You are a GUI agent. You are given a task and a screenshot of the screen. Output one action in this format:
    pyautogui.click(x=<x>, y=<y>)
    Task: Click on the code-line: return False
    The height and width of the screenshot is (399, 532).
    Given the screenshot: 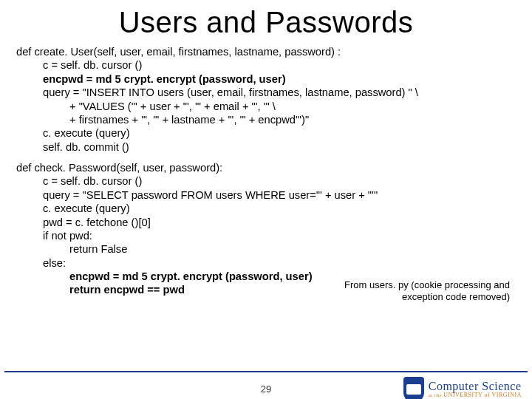 What is the action you would take?
    pyautogui.click(x=266, y=249)
    